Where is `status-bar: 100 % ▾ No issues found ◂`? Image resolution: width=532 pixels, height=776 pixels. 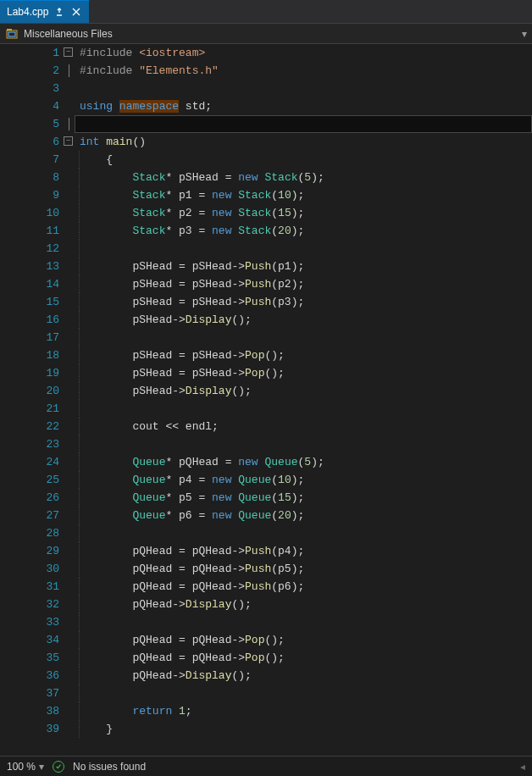 status-bar: 100 % ▾ No issues found ◂ is located at coordinates (266, 766).